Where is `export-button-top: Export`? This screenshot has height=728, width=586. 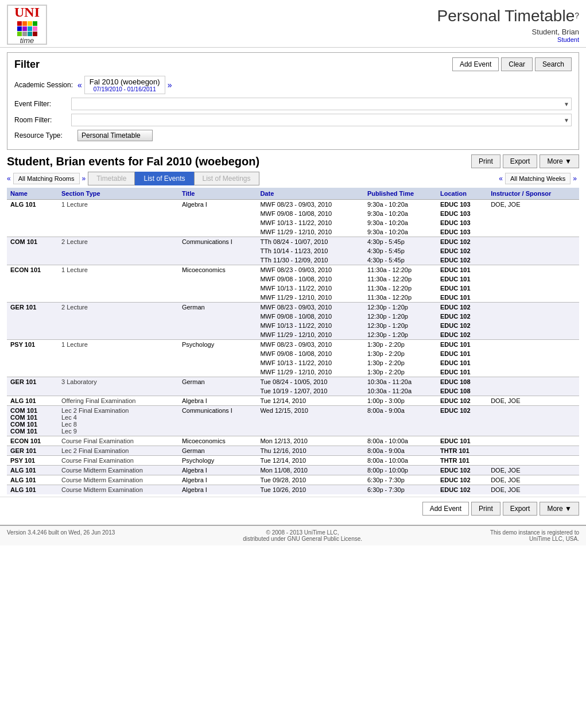 export-button-top: Export is located at coordinates (520, 161).